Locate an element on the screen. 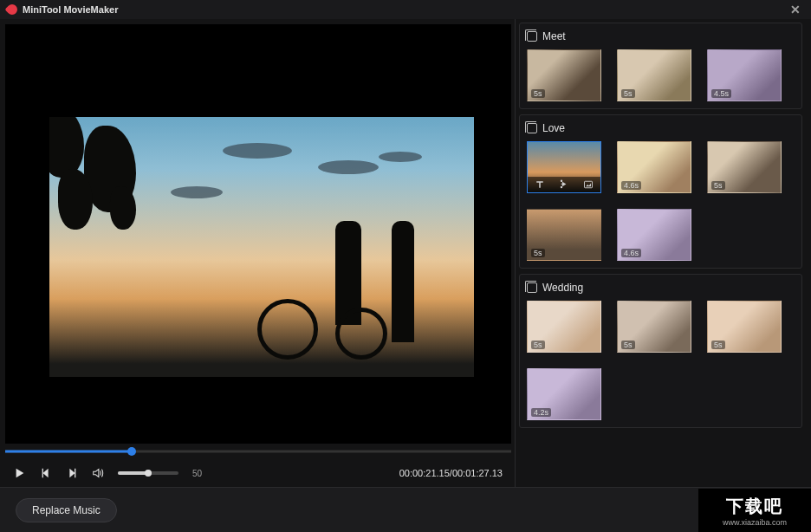  section-wedding: Wedding 5s 5s 5s 4.2s is located at coordinates (660, 351).